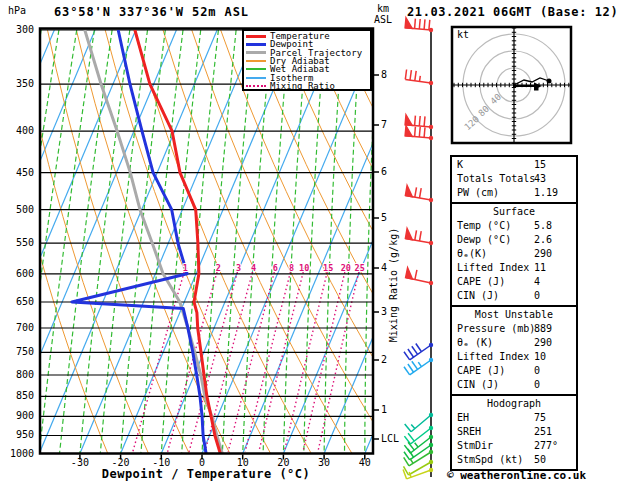  I want to click on pressure-tick-label: 600, so click(19, 274).